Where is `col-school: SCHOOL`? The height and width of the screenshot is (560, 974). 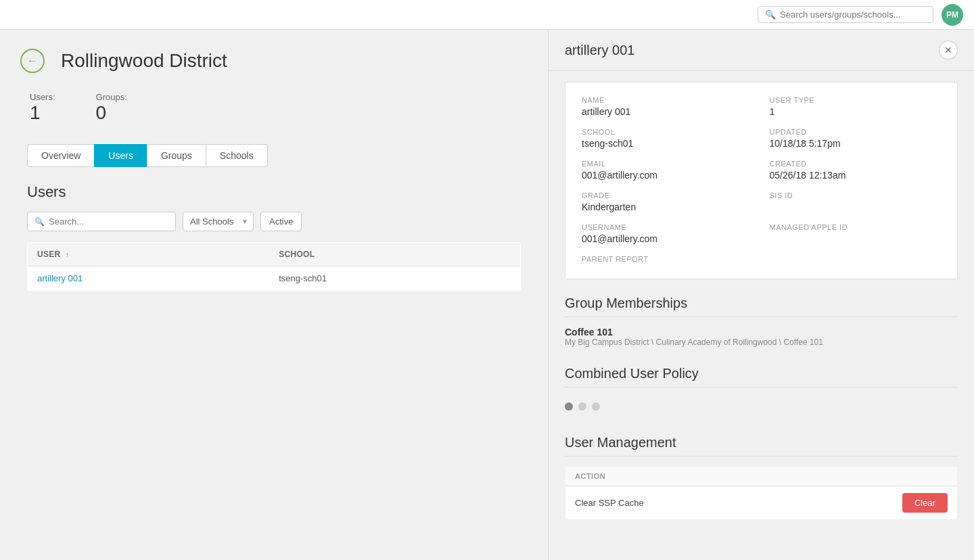
col-school: SCHOOL is located at coordinates (395, 254).